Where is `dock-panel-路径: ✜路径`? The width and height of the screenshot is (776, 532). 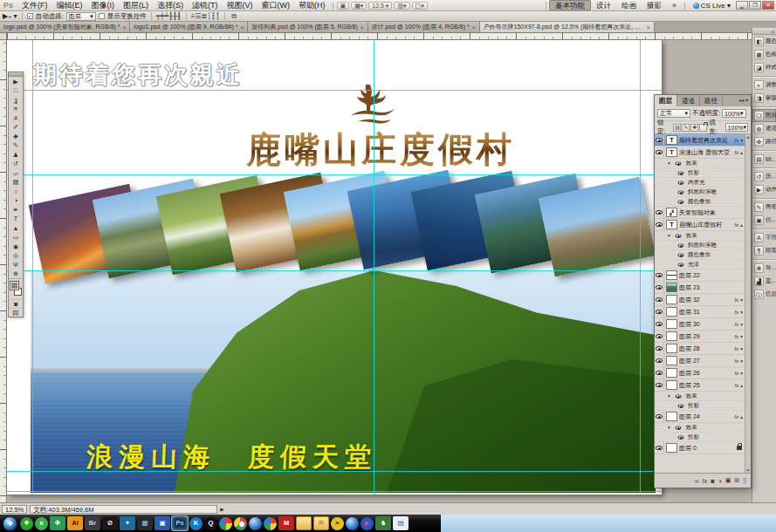
dock-panel-路径: ✜路径 is located at coordinates (765, 141).